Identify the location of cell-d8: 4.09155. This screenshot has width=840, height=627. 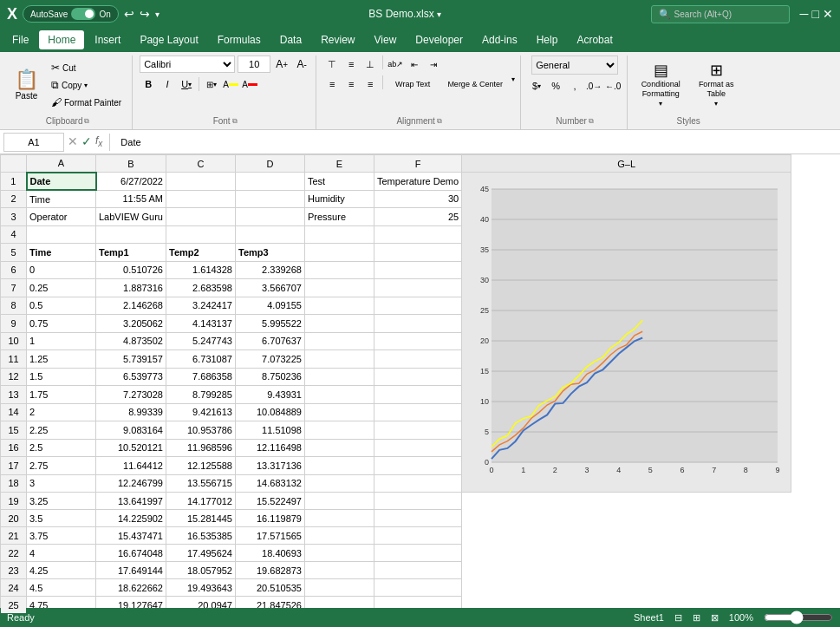
(270, 305).